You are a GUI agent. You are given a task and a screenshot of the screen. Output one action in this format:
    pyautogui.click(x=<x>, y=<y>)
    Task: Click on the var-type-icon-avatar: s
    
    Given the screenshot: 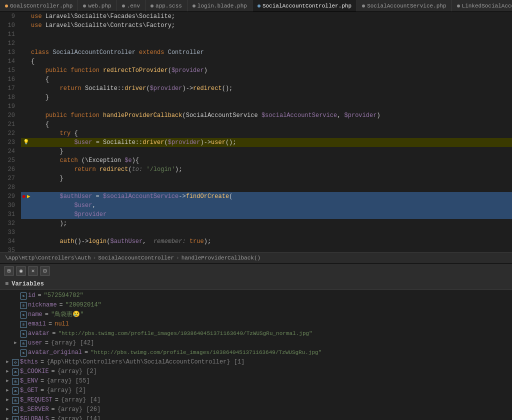 What is the action you would take?
    pyautogui.click(x=24, y=334)
    